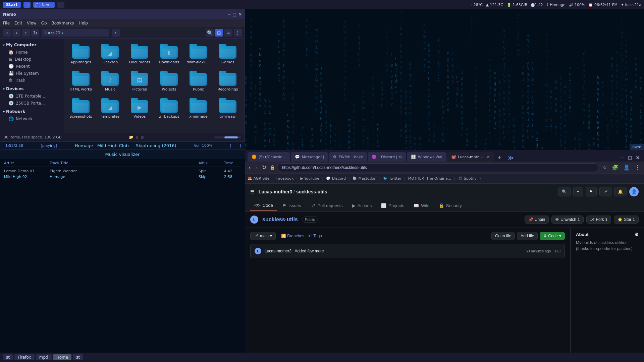 This screenshot has width=644, height=362. I want to click on browser-profile: 👤, so click(627, 168).